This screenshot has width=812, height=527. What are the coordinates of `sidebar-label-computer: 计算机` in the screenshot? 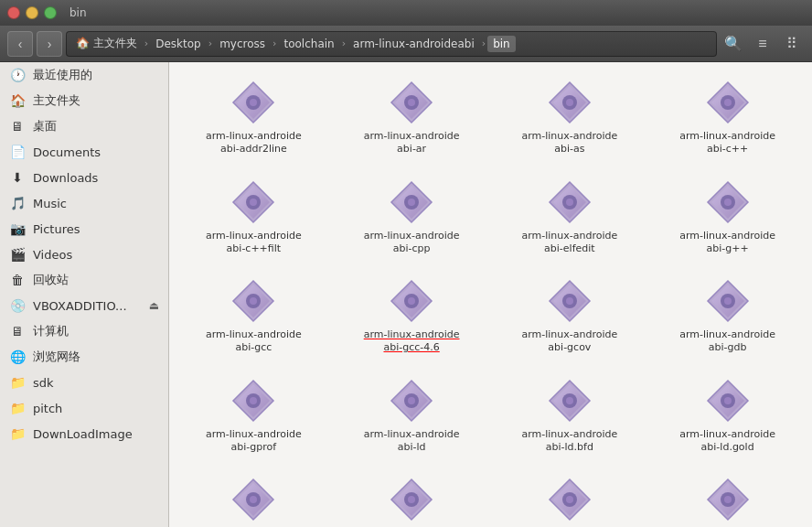 It's located at (51, 331).